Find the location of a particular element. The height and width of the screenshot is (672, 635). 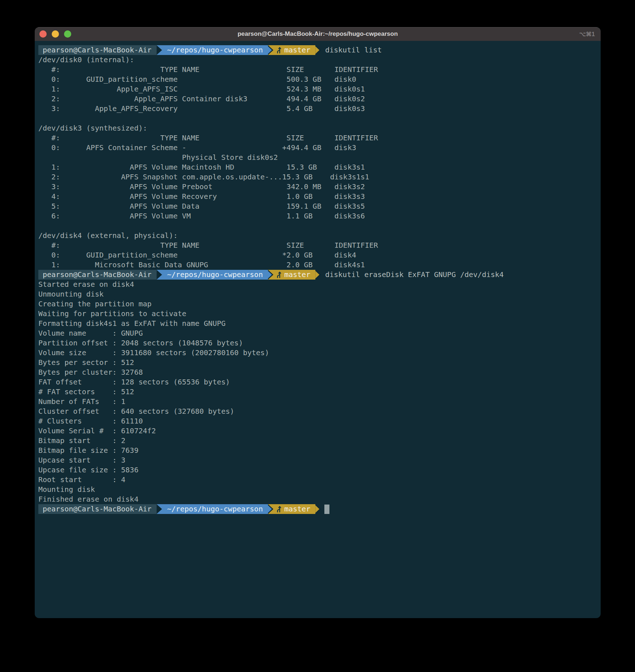

prompt-line-1: pearson@Carls-MacBook-Air ~/repos/hugo-c… is located at coordinates (318, 50).